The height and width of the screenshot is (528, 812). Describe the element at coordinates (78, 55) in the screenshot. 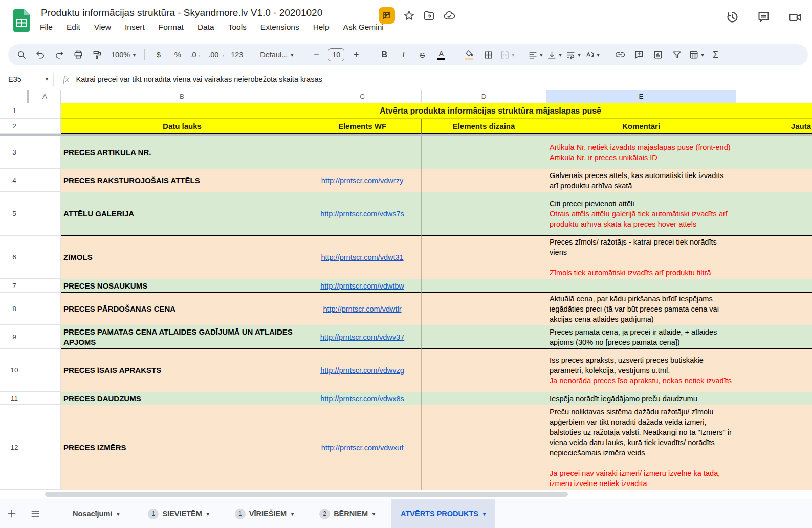

I see `print-button` at that location.